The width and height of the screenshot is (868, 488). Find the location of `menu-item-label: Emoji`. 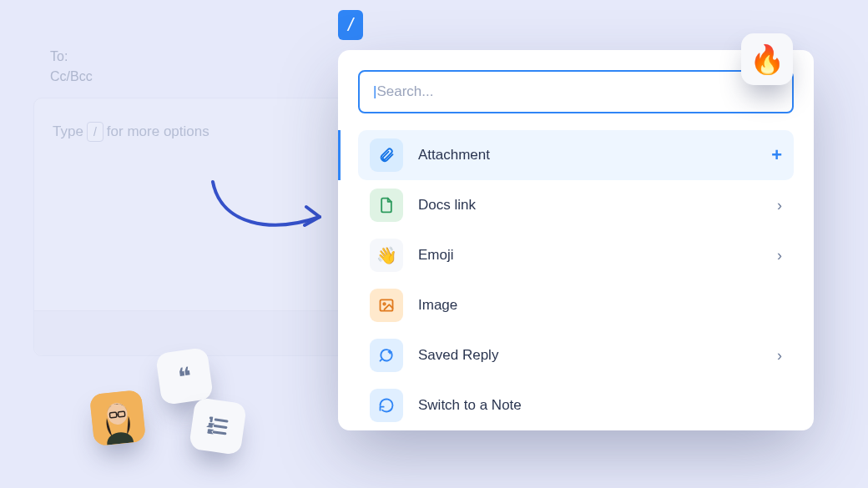

menu-item-label: Emoji is located at coordinates (436, 255).